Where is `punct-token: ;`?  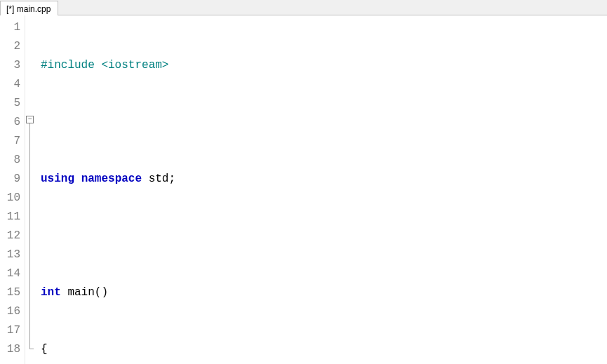 punct-token: ; is located at coordinates (172, 179).